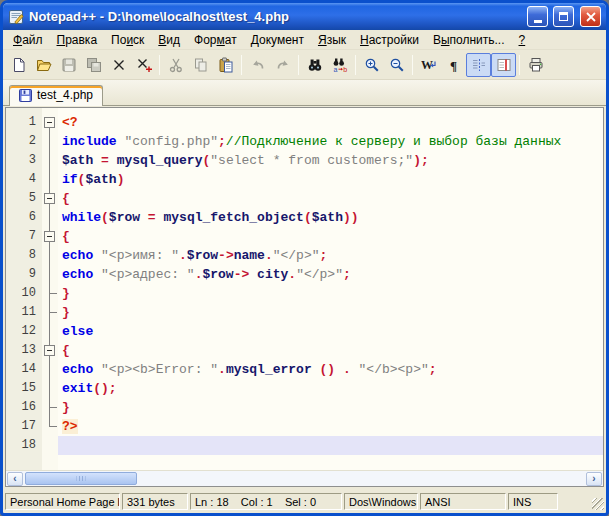 Image resolution: width=609 pixels, height=516 pixels. Describe the element at coordinates (372, 65) in the screenshot. I see `zoom-in-icon` at that location.